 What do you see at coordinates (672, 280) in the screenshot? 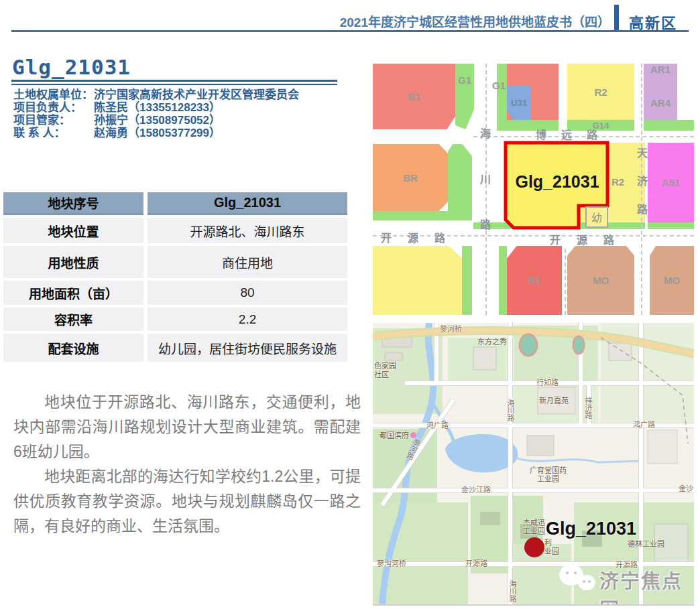
I see `zone-block-mo2: MO` at bounding box center [672, 280].